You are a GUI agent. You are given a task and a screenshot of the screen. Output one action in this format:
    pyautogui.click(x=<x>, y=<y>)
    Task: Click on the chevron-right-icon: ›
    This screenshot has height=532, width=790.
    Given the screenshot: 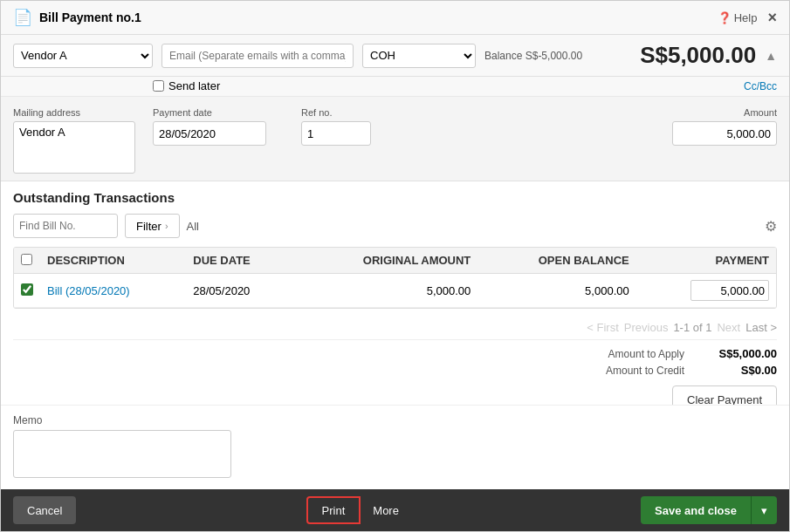 What is the action you would take?
    pyautogui.click(x=167, y=226)
    